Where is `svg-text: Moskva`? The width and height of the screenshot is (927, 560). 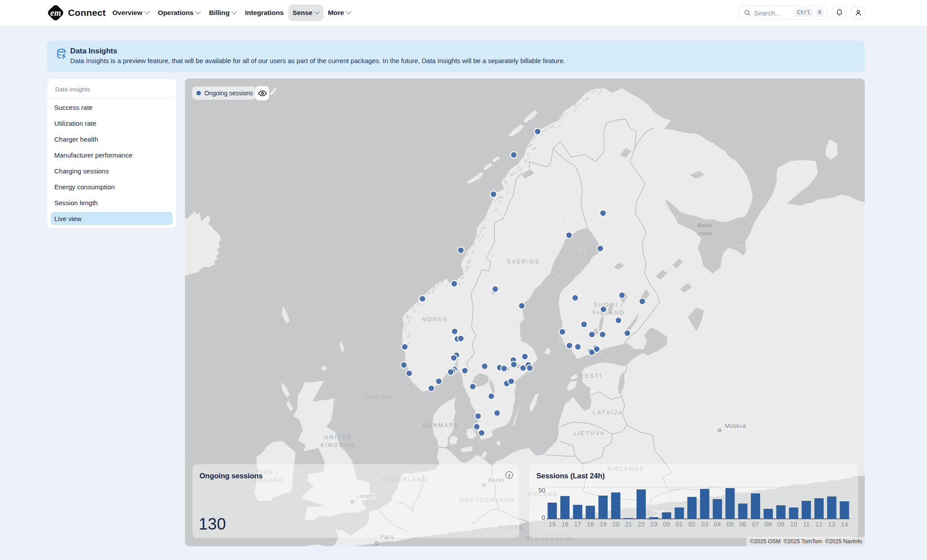 svg-text: Moskva is located at coordinates (735, 426).